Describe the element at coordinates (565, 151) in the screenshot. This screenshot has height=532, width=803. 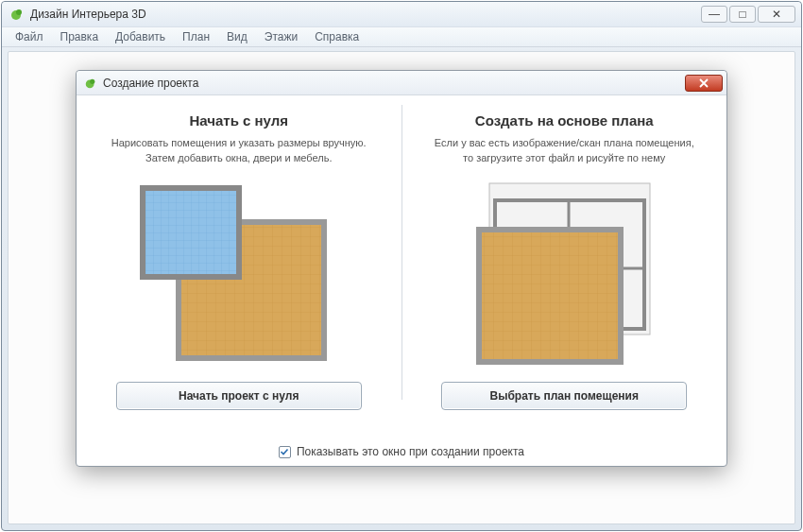
I see `desc-from-plan: Если у вас есть изображение/скан плана п…` at that location.